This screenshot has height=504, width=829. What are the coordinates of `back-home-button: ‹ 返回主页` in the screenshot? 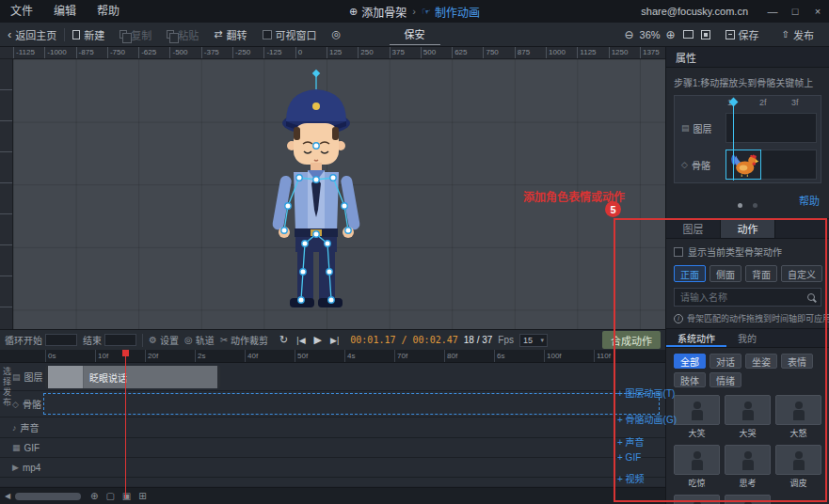 It's located at (32, 35).